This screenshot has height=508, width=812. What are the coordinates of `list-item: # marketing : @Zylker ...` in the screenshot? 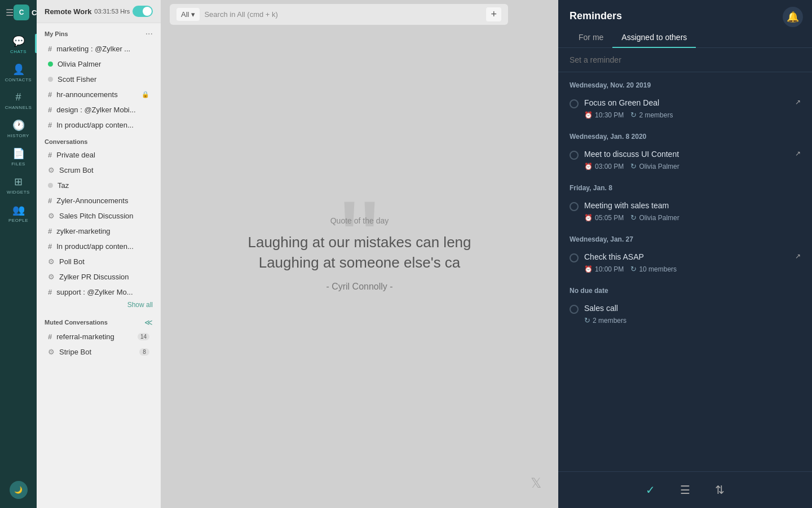 It's located at (99, 49).